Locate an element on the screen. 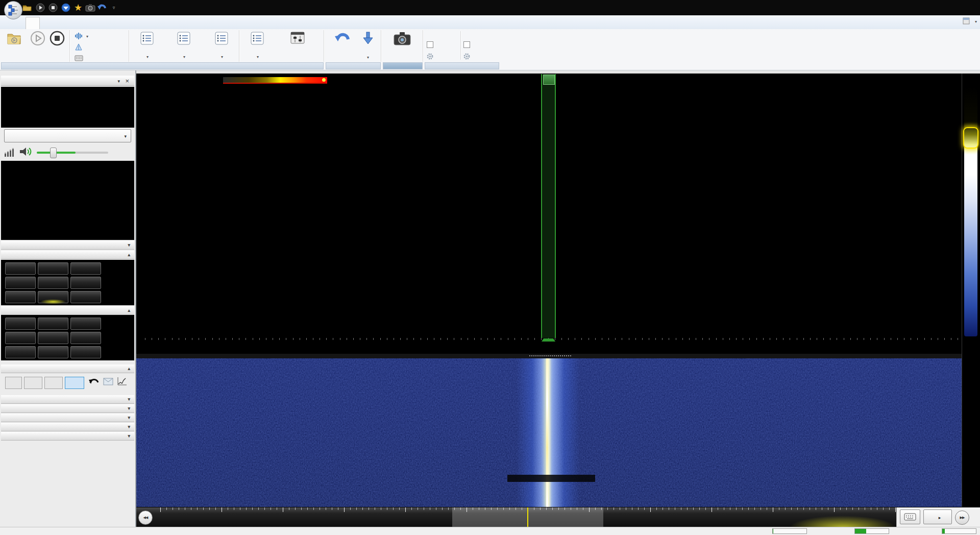  mode-button-bfm is located at coordinates (20, 283).